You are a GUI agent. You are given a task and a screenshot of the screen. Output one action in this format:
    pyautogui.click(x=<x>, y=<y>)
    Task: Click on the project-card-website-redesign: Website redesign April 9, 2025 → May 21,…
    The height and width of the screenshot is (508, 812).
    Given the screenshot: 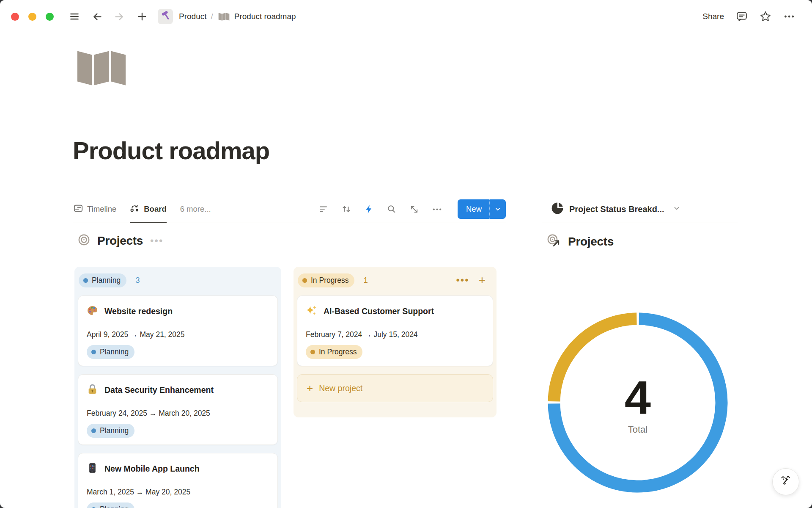 What is the action you would take?
    pyautogui.click(x=178, y=331)
    